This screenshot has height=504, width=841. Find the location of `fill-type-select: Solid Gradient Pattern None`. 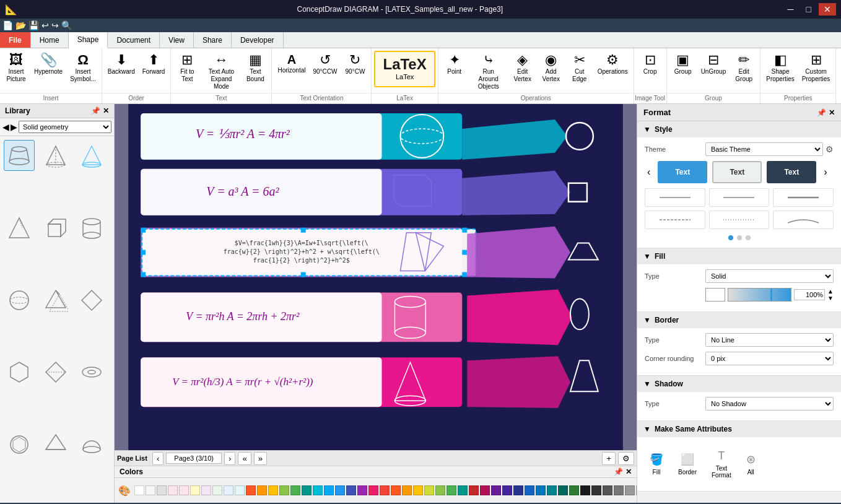

fill-type-select: Solid Gradient Pattern None is located at coordinates (769, 276).